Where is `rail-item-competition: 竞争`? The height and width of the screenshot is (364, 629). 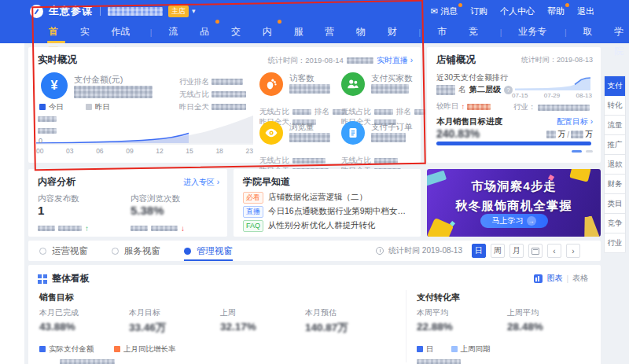
rail-item-competition: 竞争 is located at coordinates (615, 223).